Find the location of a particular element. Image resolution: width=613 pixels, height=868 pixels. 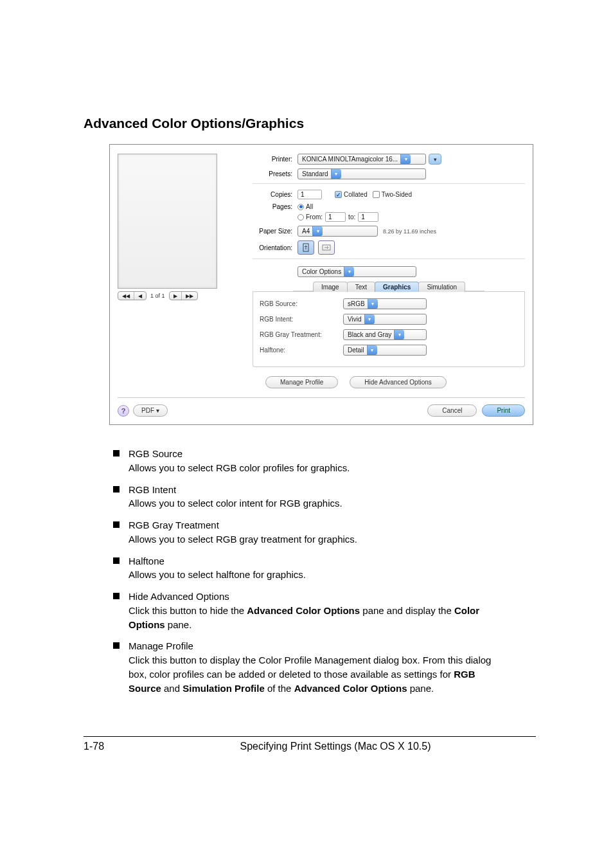

halftone-value: Detail is located at coordinates (356, 350).